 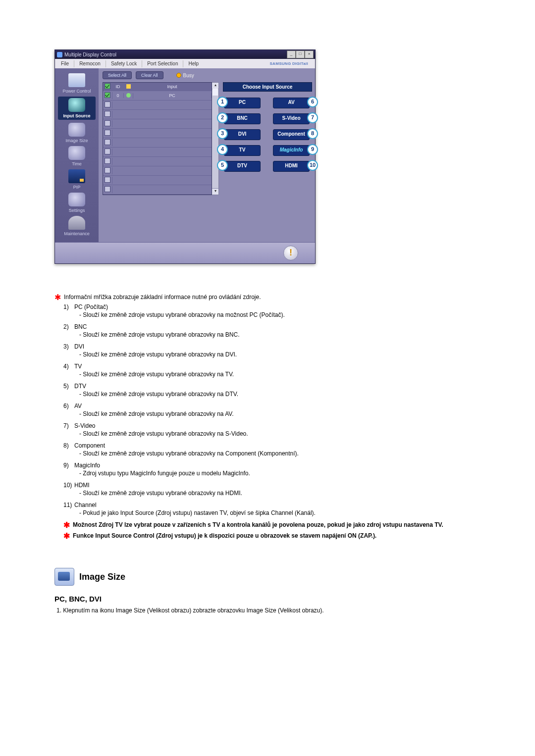 What do you see at coordinates (284, 390) in the screenshot?
I see `doc-list-item: 5)DTV- Slouží ke změně zdroje vstupu vyb…` at bounding box center [284, 390].